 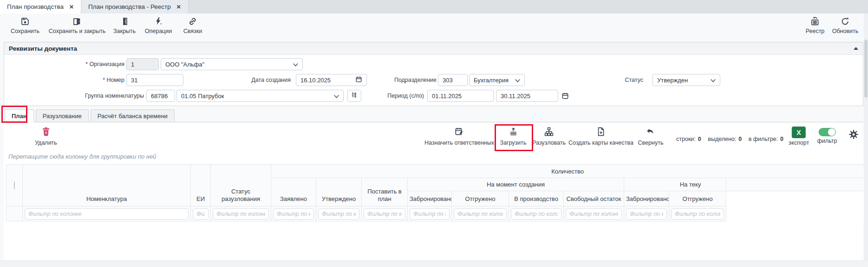 I want to click on create-quality-cards-button: Создать карты качества, so click(x=601, y=136).